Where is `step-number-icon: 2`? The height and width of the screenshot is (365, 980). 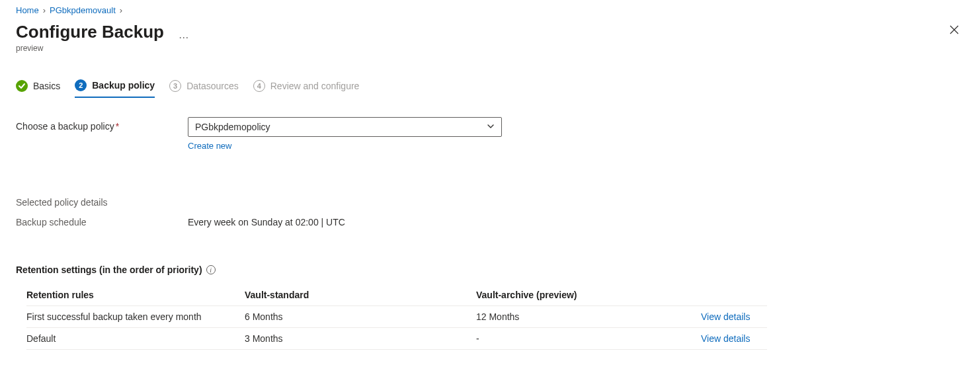
step-number-icon: 2 is located at coordinates (81, 85).